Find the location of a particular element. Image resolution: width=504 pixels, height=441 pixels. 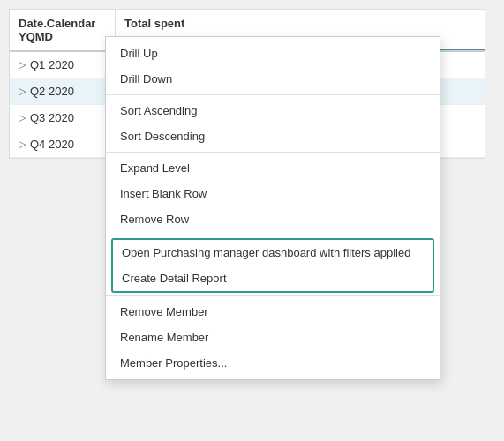

expand-arrow-q3: ▷ is located at coordinates (22, 118).